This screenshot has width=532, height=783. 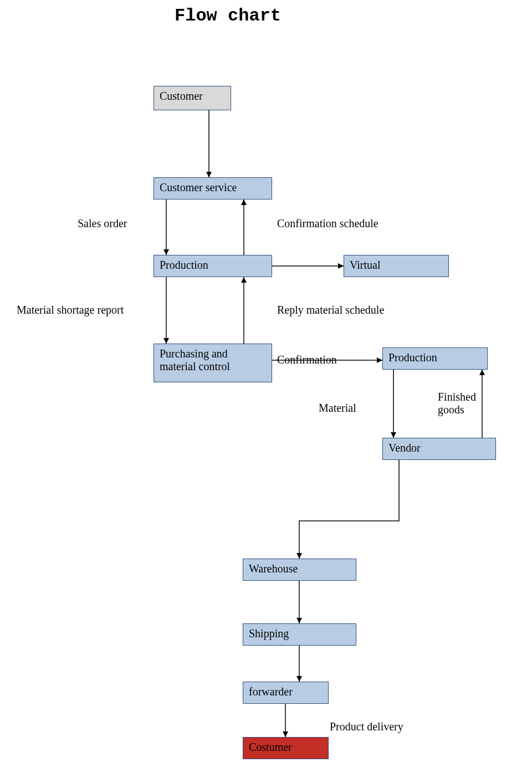 I want to click on label-material-shortage: Material shortage report, so click(x=70, y=310).